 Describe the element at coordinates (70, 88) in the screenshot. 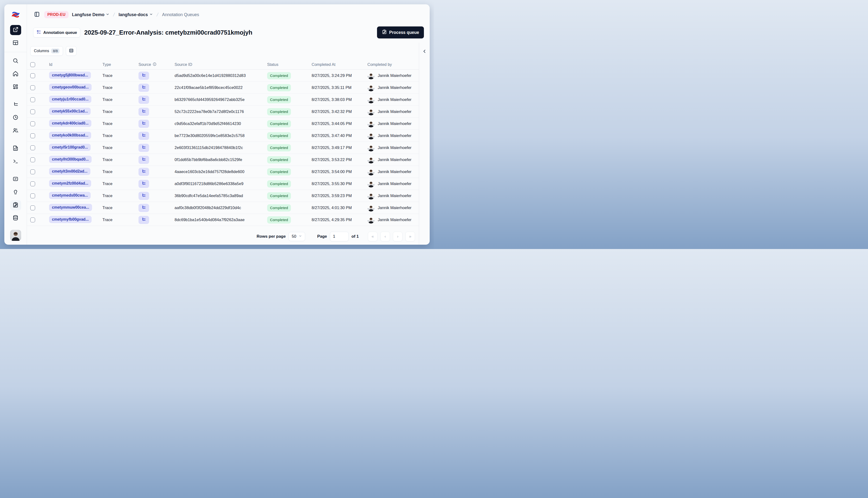

I see `item-id-link: cmetygeov00buad...` at that location.